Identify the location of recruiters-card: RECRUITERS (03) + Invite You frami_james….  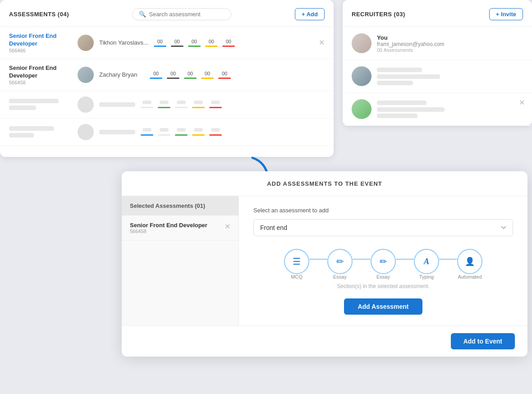
(437, 63).